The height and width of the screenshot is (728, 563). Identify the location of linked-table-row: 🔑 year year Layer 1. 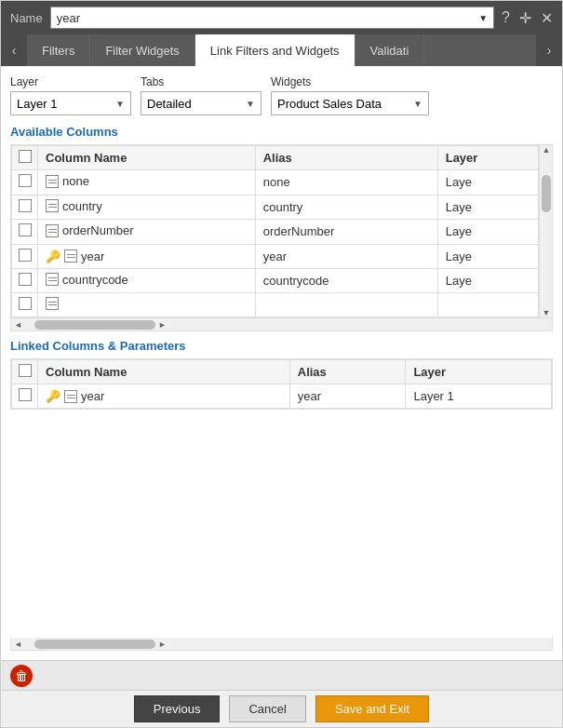
(282, 397).